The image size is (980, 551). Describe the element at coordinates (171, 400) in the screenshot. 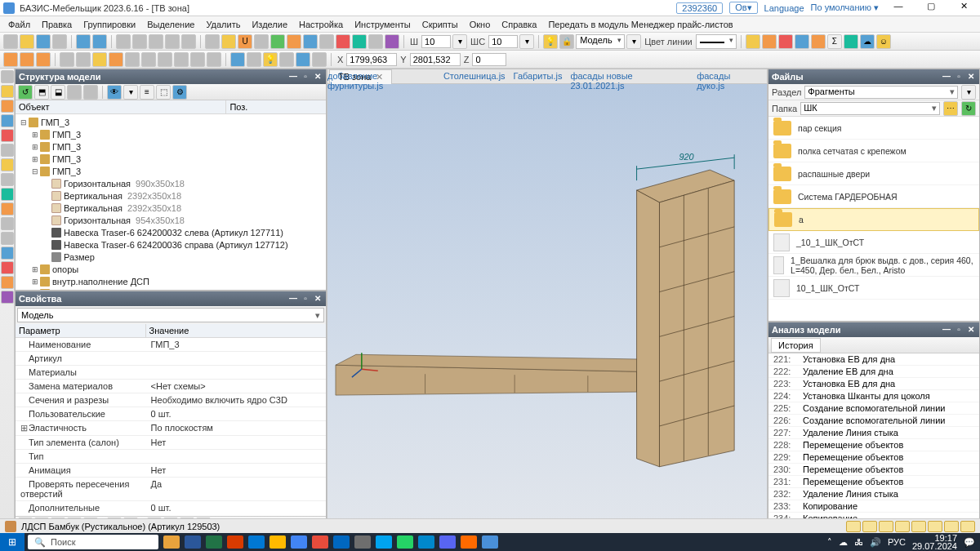

I see `property-row: Сечения и разрезыНеобходимо включить ядр…` at that location.